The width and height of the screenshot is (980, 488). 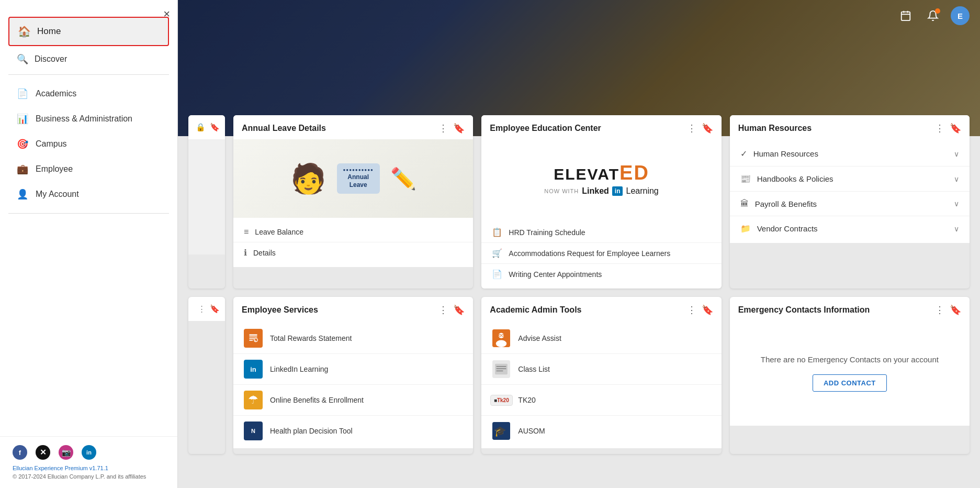 What do you see at coordinates (561, 191) in the screenshot?
I see `now-with-text: NOW WITH` at bounding box center [561, 191].